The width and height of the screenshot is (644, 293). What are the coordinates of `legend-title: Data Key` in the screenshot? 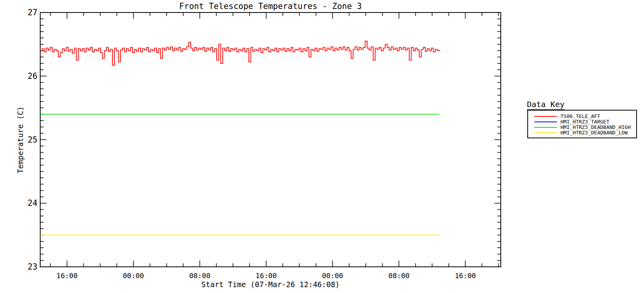 It's located at (546, 105).